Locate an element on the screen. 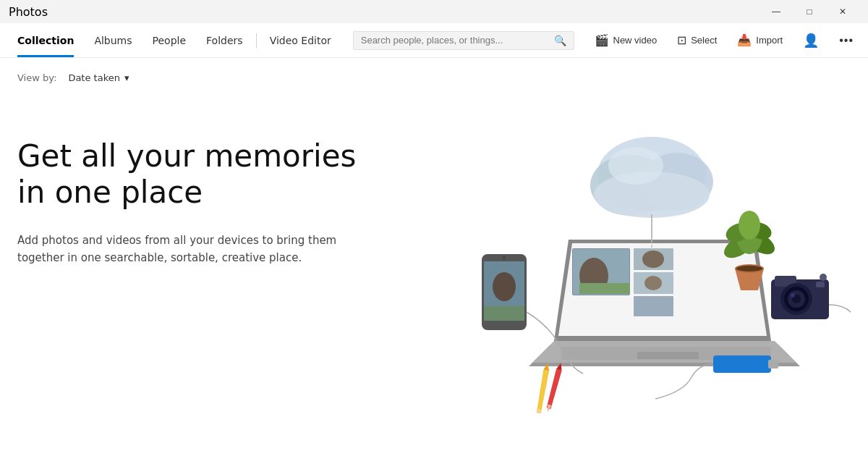 The width and height of the screenshot is (868, 472). headline: Get all your memoriesin one place is located at coordinates (187, 175).